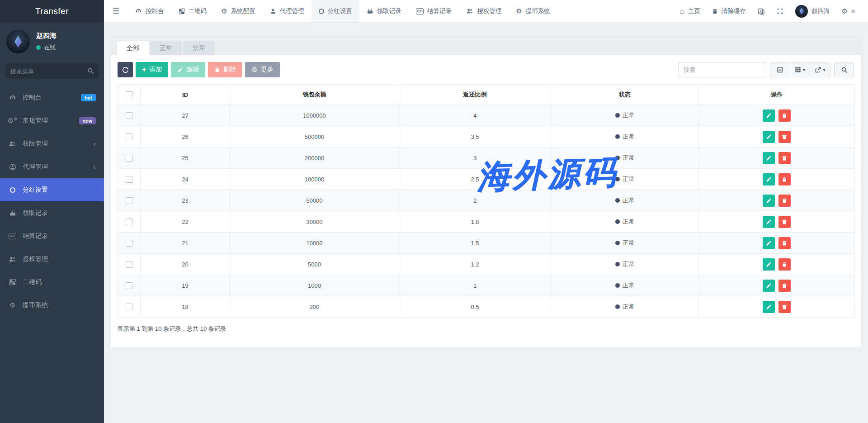 Image resolution: width=868 pixels, height=423 pixels. I want to click on topnav-settlements: CC 结算记录, so click(434, 11).